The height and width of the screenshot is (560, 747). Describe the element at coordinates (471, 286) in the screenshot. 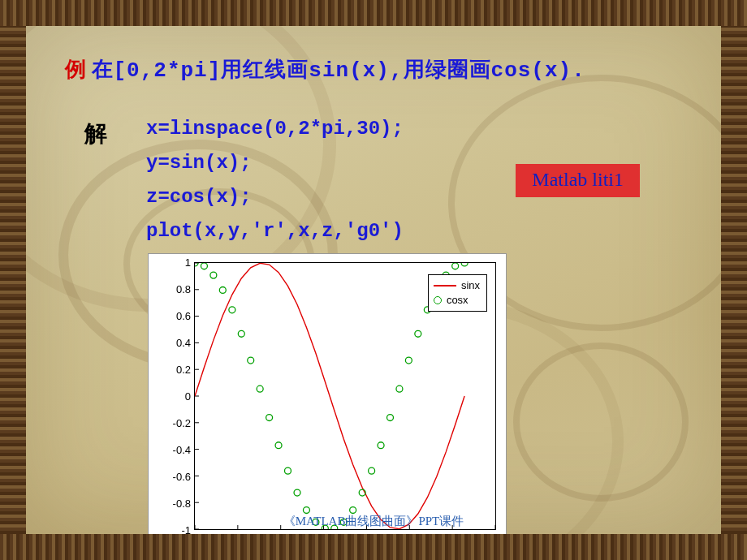

I see `legend-item-1: sinx` at that location.